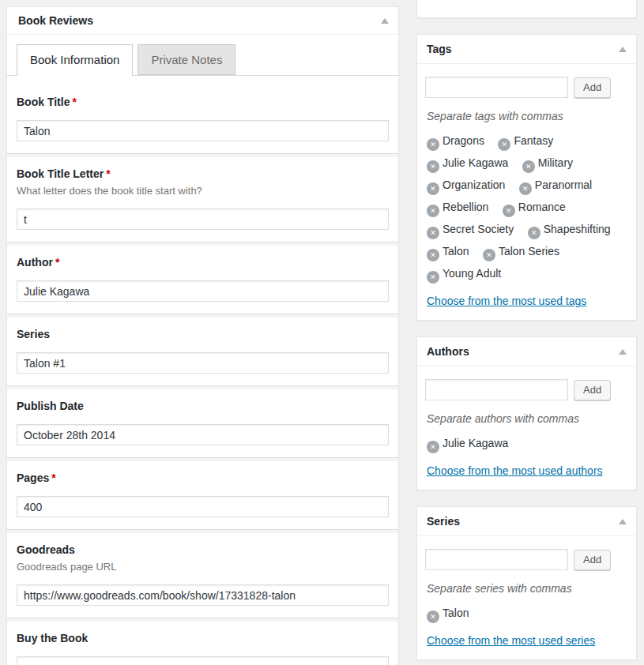  I want to click on tag-item: ✕Talon Series, so click(522, 253).